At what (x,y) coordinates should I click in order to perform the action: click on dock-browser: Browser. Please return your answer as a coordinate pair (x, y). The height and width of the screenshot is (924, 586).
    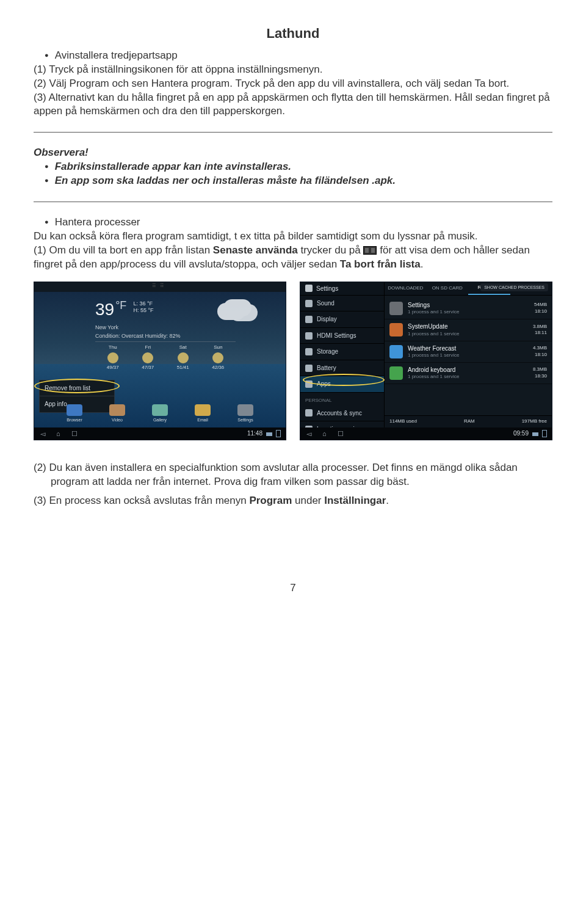
    Looking at the image, I should click on (74, 413).